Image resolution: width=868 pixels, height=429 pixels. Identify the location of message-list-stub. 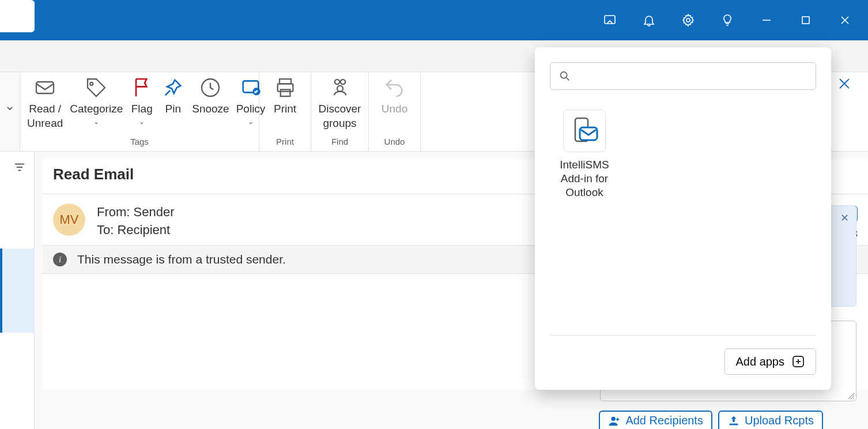
(17, 291).